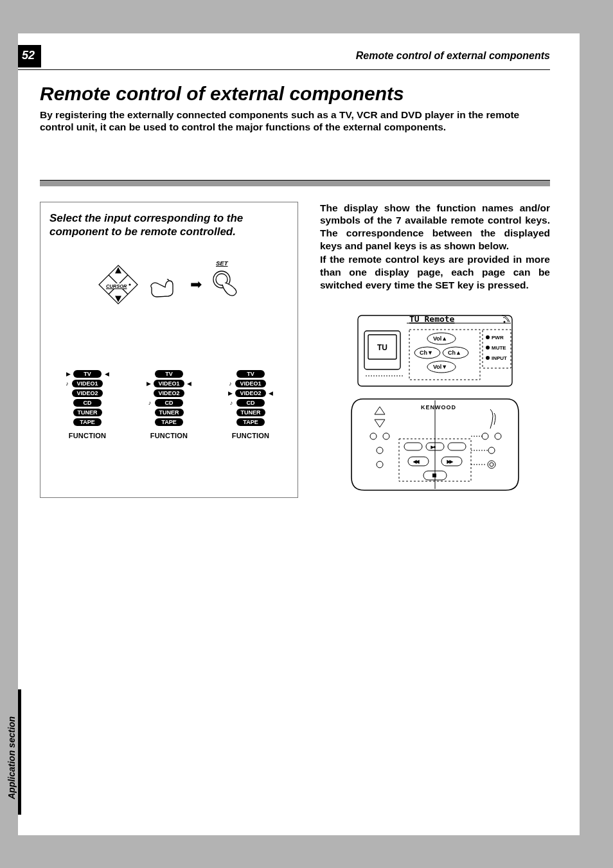 The image size is (613, 868). What do you see at coordinates (196, 285) in the screenshot?
I see `arrow-right-icon: ➡` at bounding box center [196, 285].